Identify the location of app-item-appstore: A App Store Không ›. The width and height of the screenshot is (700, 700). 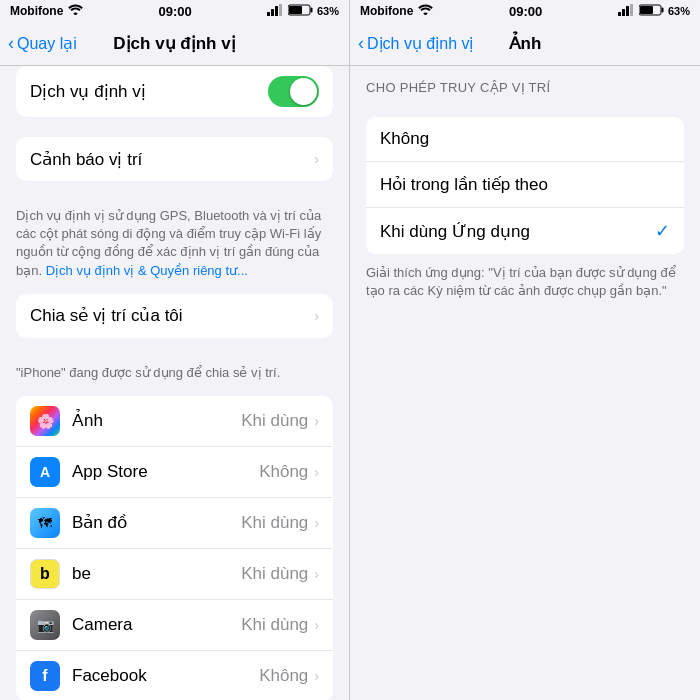
(174, 472).